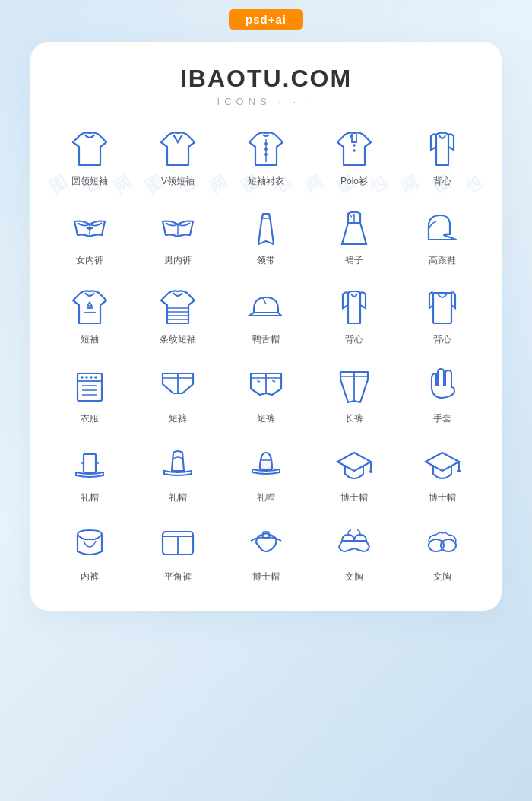 The width and height of the screenshot is (532, 801). I want to click on icon-vest3: 背心, so click(442, 315).